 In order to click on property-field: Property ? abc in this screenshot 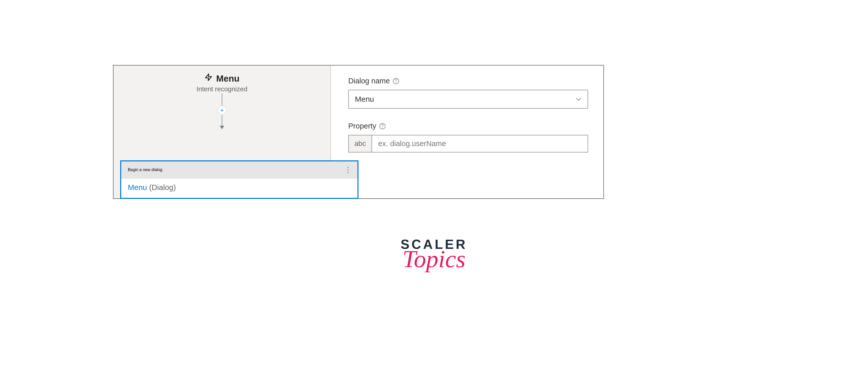, I will do `click(468, 137)`.